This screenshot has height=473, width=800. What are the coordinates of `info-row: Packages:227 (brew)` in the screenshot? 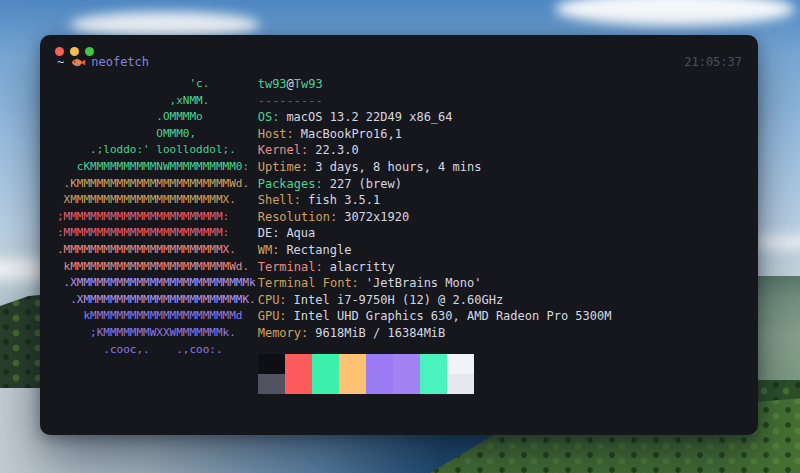 It's located at (501, 184).